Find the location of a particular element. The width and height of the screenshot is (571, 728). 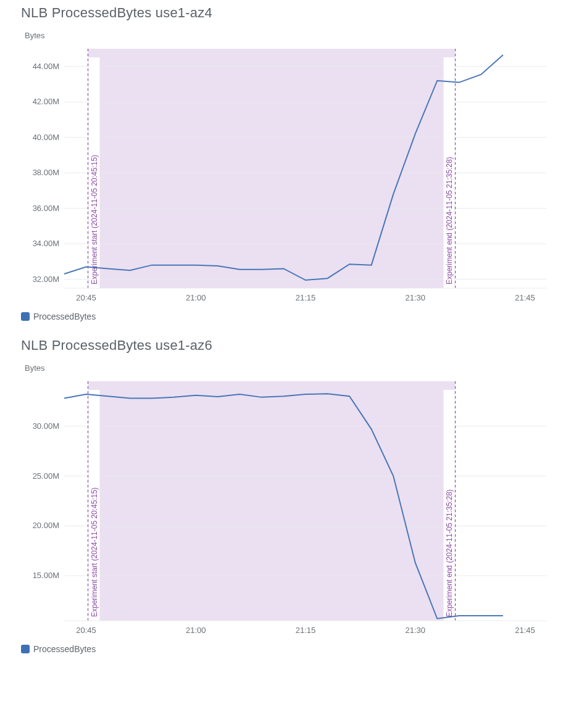

svg-text: 15.00M is located at coordinates (46, 575).